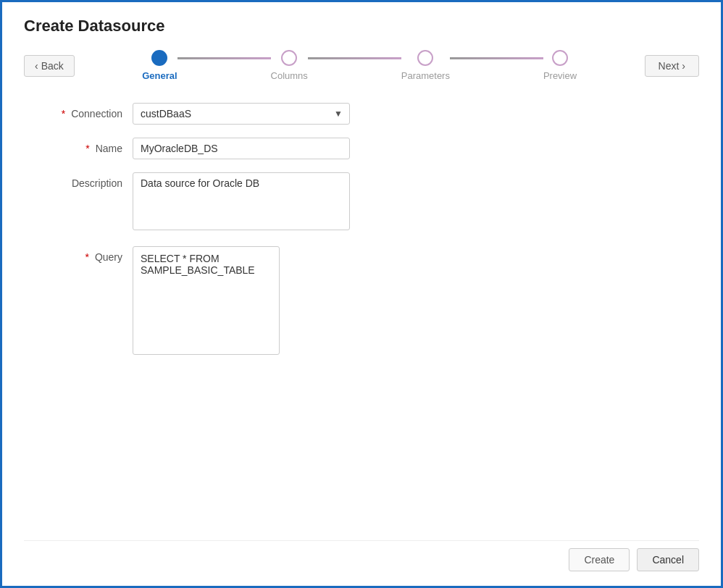 The image size is (723, 588). Describe the element at coordinates (425, 58) in the screenshot. I see `step-circle-parameters` at that location.